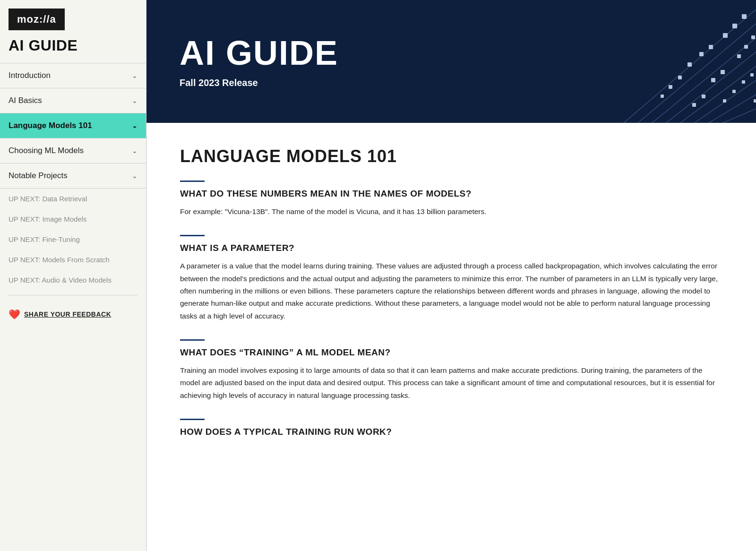 Image resolution: width=756 pixels, height=551 pixels. Describe the element at coordinates (452, 428) in the screenshot. I see `section-training-run: HOW DOES A TYPICAL TRAINING RUN WORK?` at that location.